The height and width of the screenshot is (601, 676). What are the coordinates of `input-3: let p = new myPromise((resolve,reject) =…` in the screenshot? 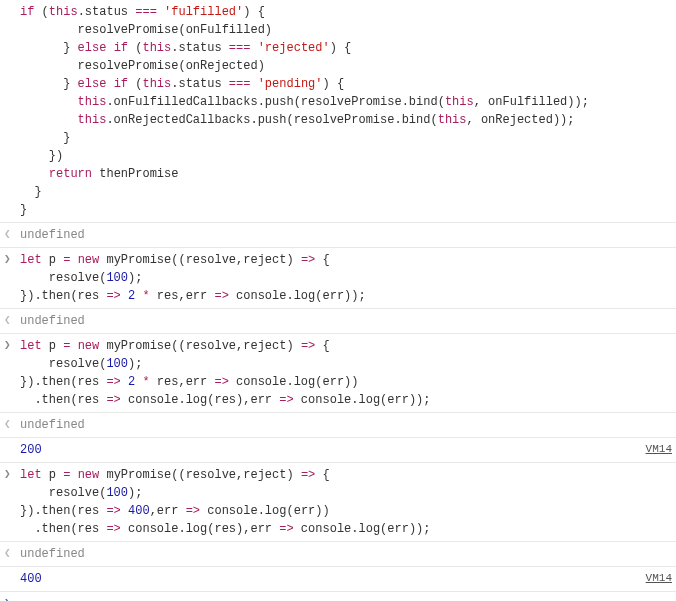 It's located at (338, 502).